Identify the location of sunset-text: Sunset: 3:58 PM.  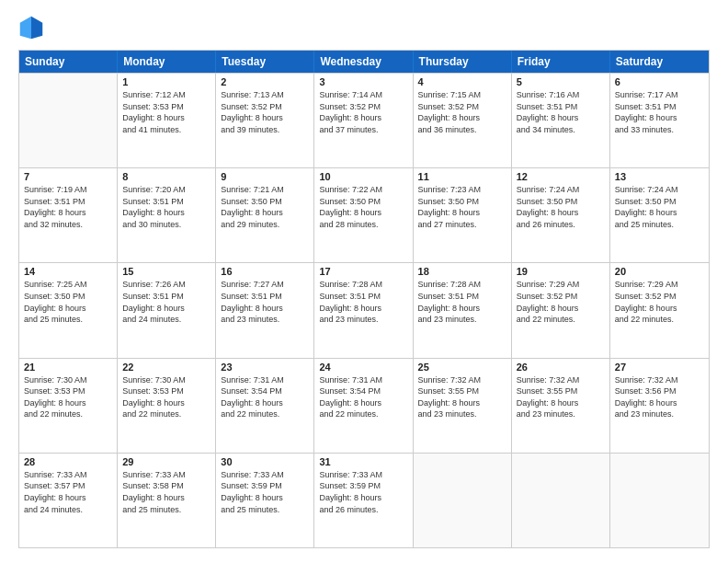
(166, 486).